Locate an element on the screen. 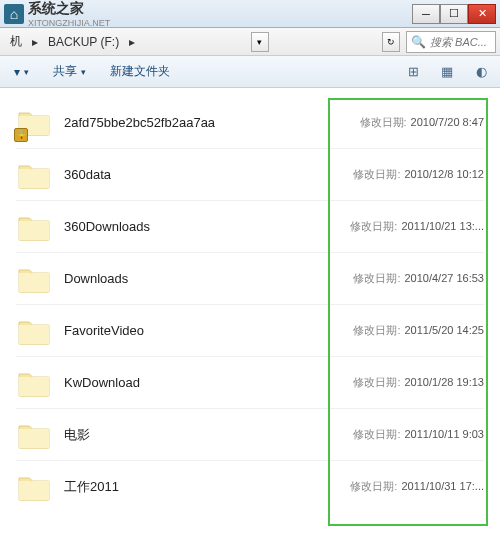 This screenshot has height=540, width=500. logo-subtitle: XITONGZHIJIA.NET is located at coordinates (69, 23).